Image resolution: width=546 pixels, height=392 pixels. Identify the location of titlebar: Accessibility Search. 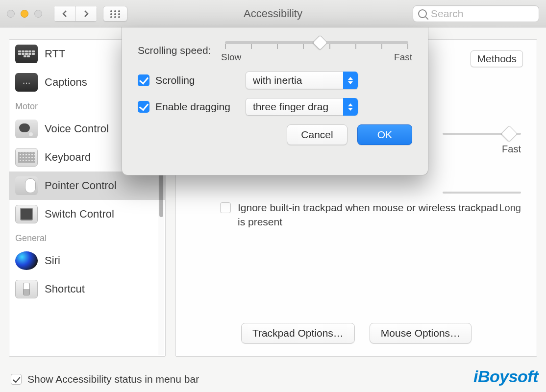
(273, 14).